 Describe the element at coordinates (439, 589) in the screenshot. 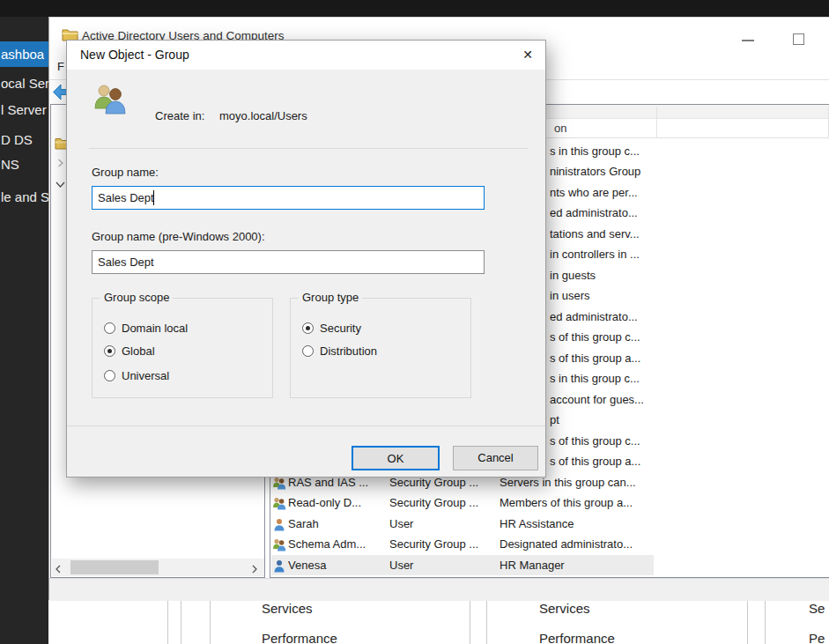

I see `aduc-status-bar` at that location.